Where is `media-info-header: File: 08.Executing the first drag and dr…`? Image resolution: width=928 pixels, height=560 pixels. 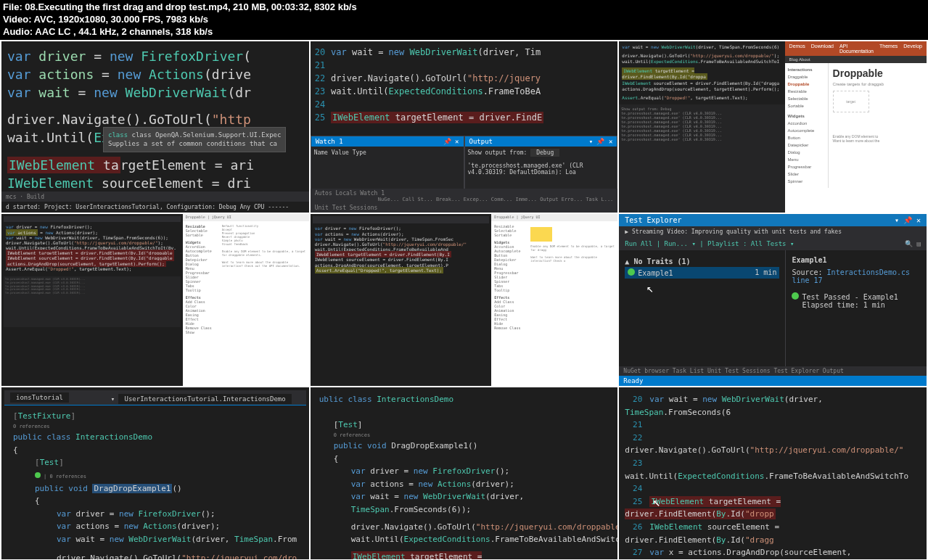
media-info-header: File: 08.Executing the first drag and dr… is located at coordinates (464, 20).